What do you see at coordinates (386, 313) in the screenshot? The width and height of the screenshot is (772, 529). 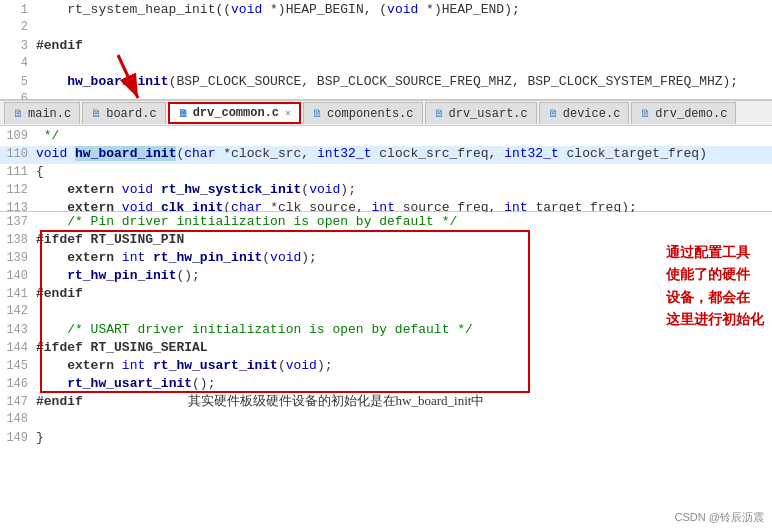 I see `code-line-142: 142` at bounding box center [386, 313].